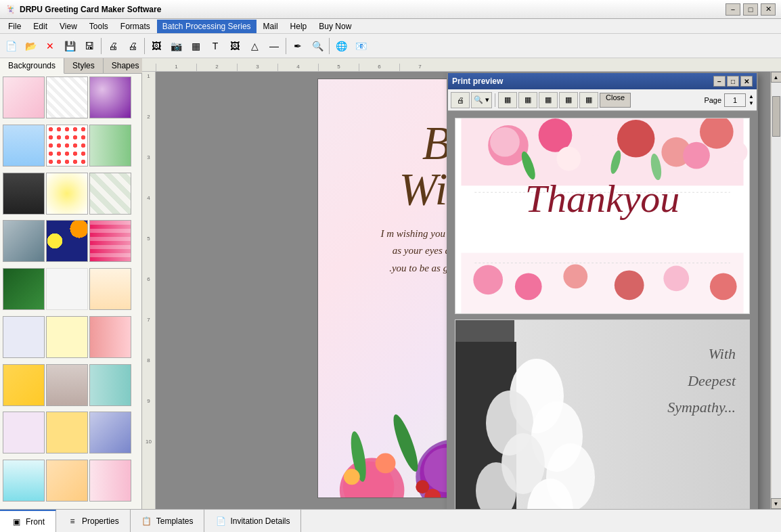 This screenshot has width=781, height=532. What do you see at coordinates (168, 521) in the screenshot?
I see `status-tab-templates: 📋 Templates` at bounding box center [168, 521].